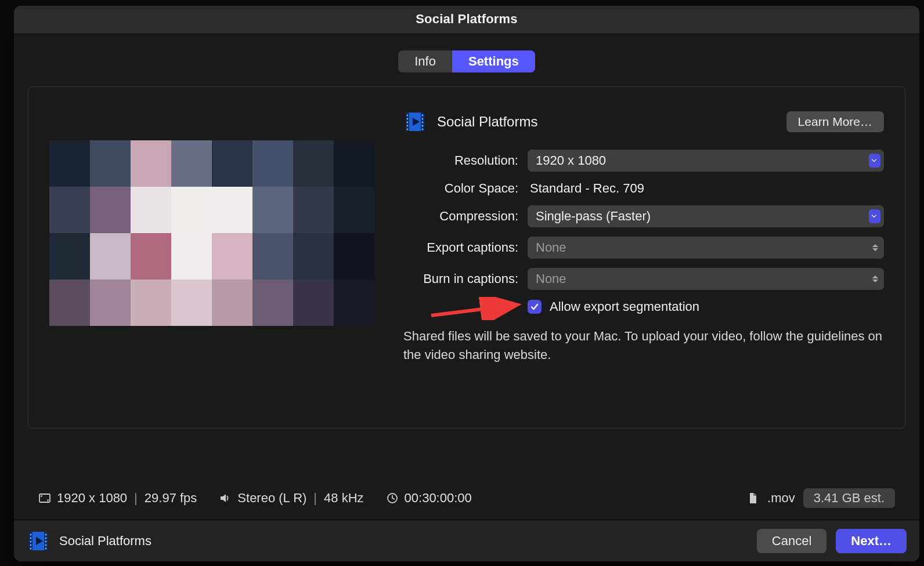  I want to click on footer-bar: Social Platforms Cancel Next…, so click(467, 540).